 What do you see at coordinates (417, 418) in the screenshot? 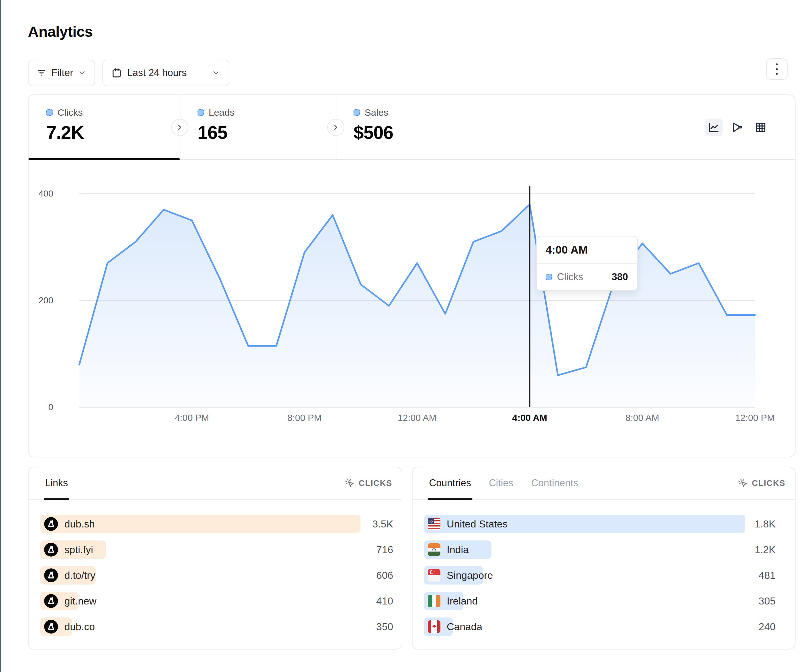
I see `x-axis-label: 12:00 AM` at bounding box center [417, 418].